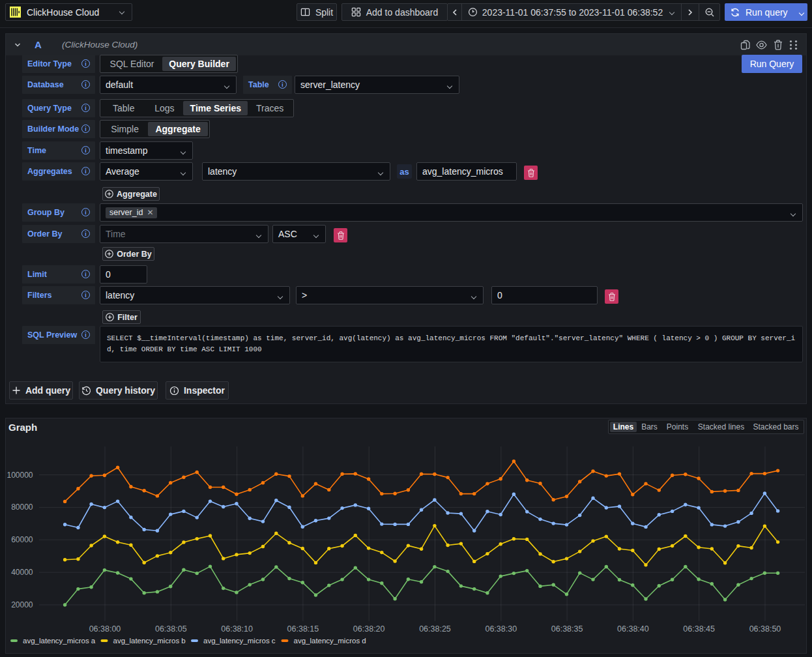 This screenshot has height=657, width=812. What do you see at coordinates (22, 572) in the screenshot?
I see `svg-text: 40000` at bounding box center [22, 572].